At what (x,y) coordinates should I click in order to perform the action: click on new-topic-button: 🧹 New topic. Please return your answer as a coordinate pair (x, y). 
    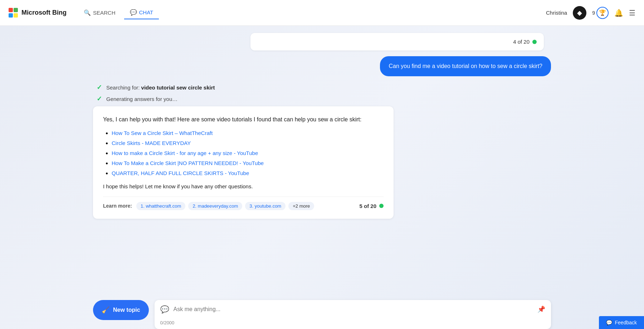
    Looking at the image, I should click on (121, 310).